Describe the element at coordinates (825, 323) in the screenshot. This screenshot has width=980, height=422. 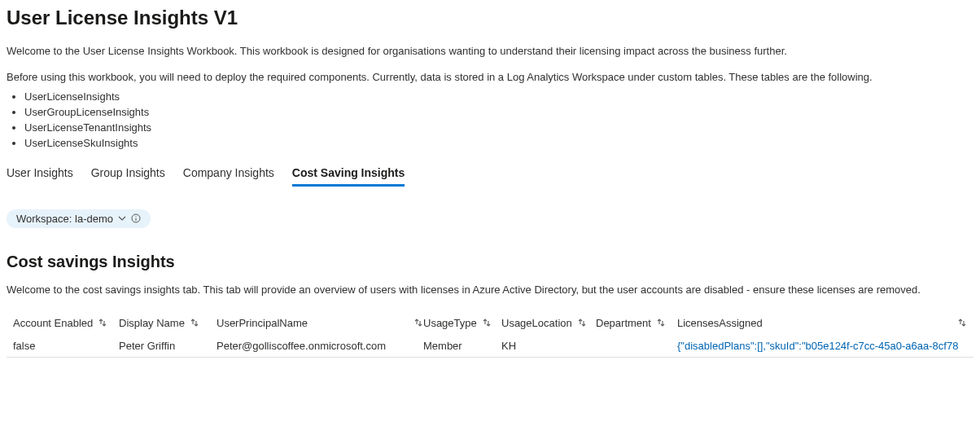
I see `col-header-licenses: LicensesAssigned` at that location.